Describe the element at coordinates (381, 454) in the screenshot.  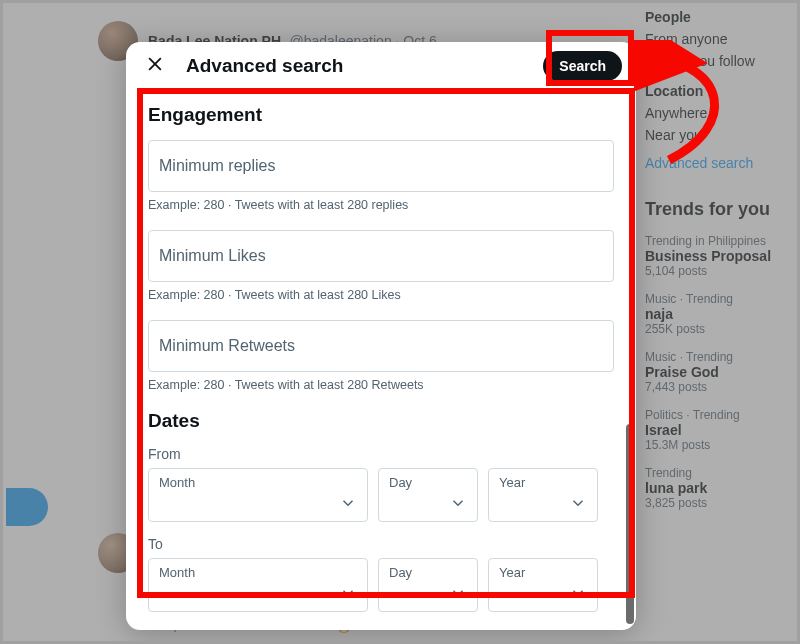
I see `from-label: From` at that location.